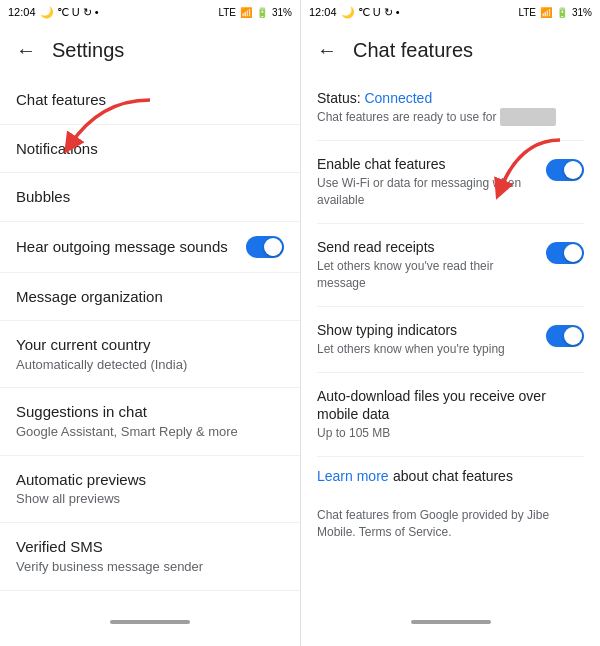 The width and height of the screenshot is (600, 646). Describe the element at coordinates (450, 50) in the screenshot. I see `right-top-bar: ← Chat features` at that location.